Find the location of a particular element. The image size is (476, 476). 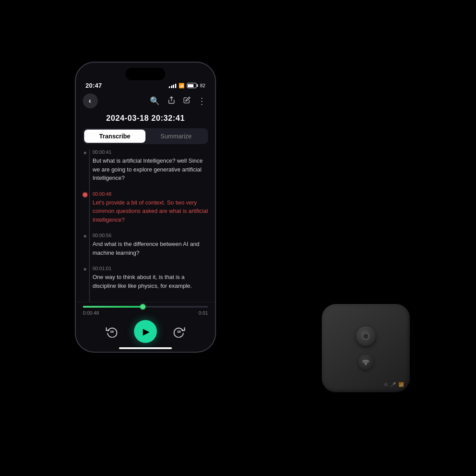

entry-content-4: 00:01:01 One way to think about it, is t… is located at coordinates (150, 278).